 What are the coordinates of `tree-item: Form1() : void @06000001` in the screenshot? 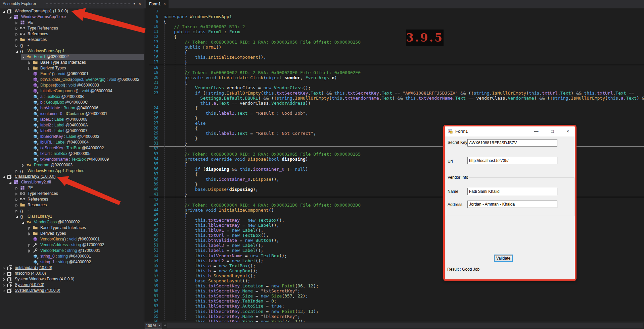 It's located at (72, 74).